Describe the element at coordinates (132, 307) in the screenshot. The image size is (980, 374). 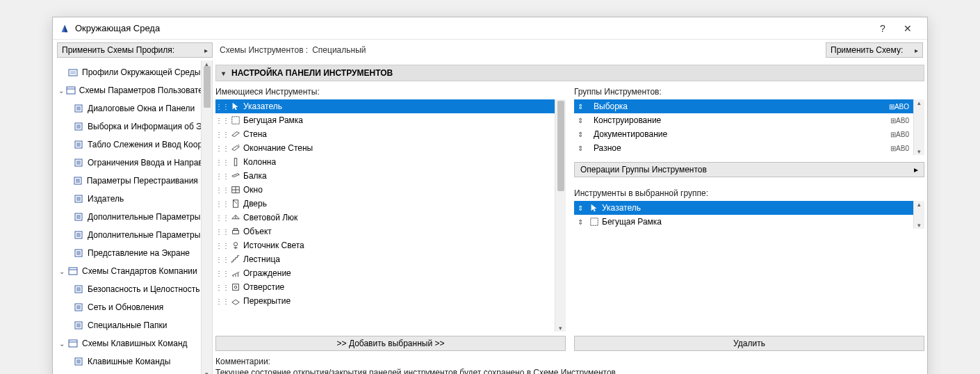
I see `tree-item: Сеть и Обновления` at that location.